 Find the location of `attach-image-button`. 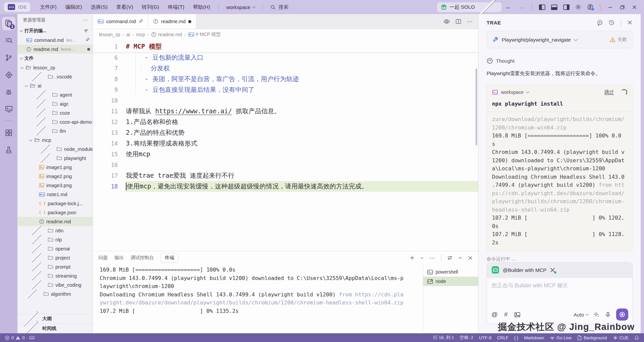

attach-image-button is located at coordinates (517, 315).